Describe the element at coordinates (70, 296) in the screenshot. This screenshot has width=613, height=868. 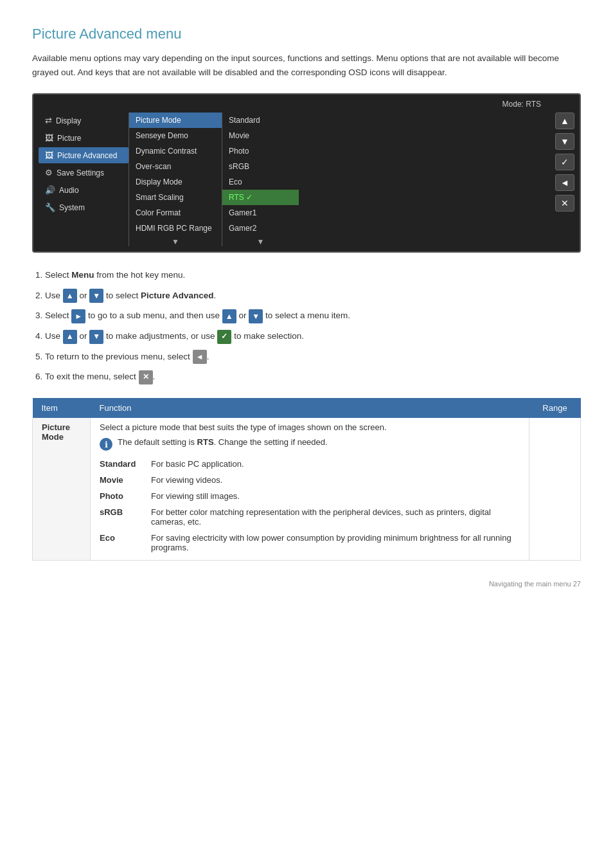
I see `up-btn-2: ▲` at that location.